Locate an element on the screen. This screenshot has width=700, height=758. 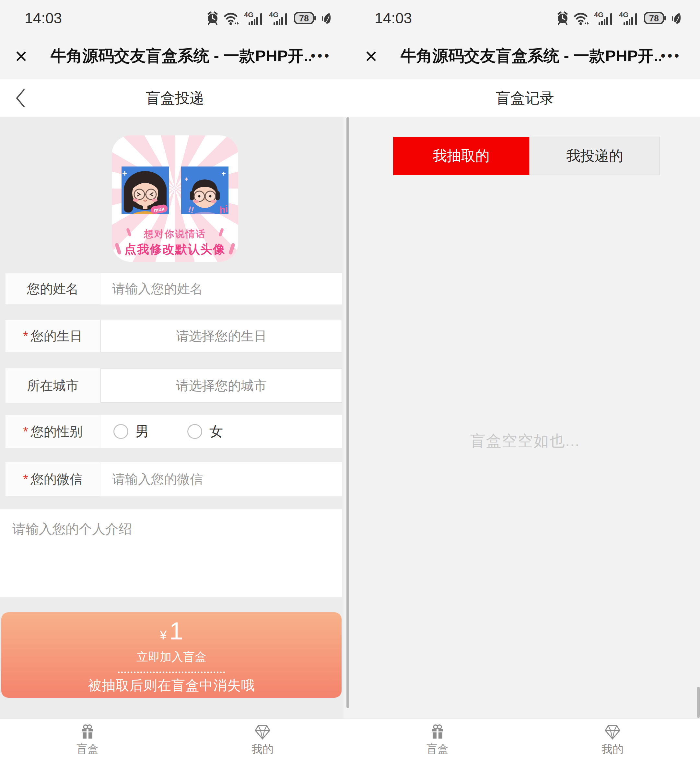
wechat-input is located at coordinates (221, 479).